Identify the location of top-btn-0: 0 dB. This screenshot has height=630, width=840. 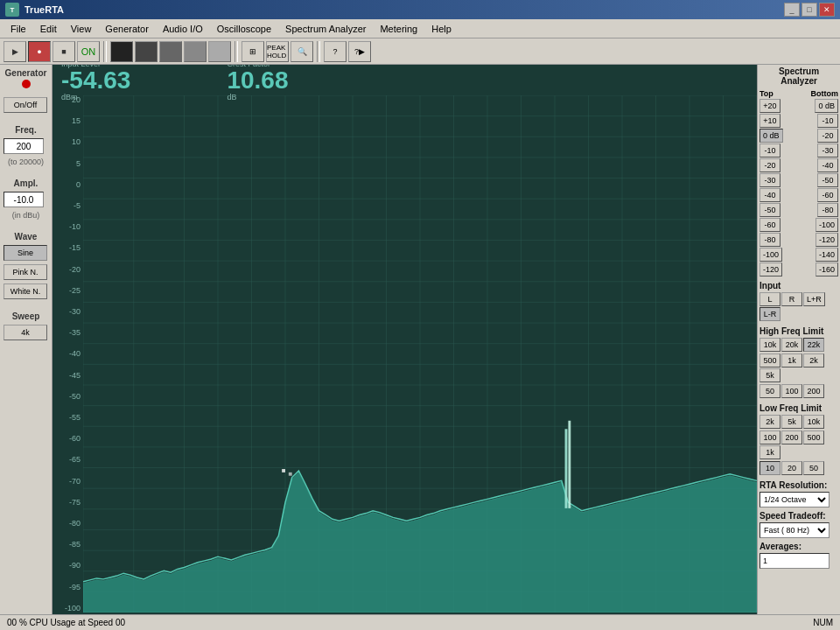
(772, 136).